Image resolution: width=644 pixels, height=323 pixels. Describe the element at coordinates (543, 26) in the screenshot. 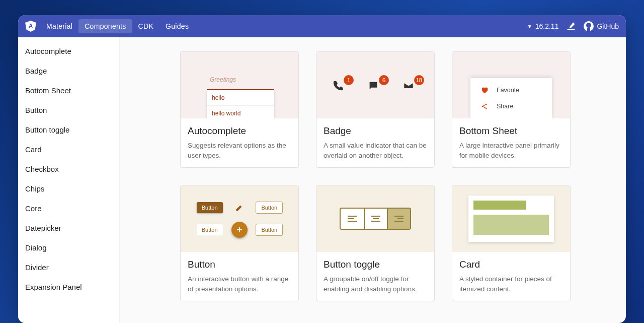

I see `version-selector: ▼ 16.2.11` at that location.